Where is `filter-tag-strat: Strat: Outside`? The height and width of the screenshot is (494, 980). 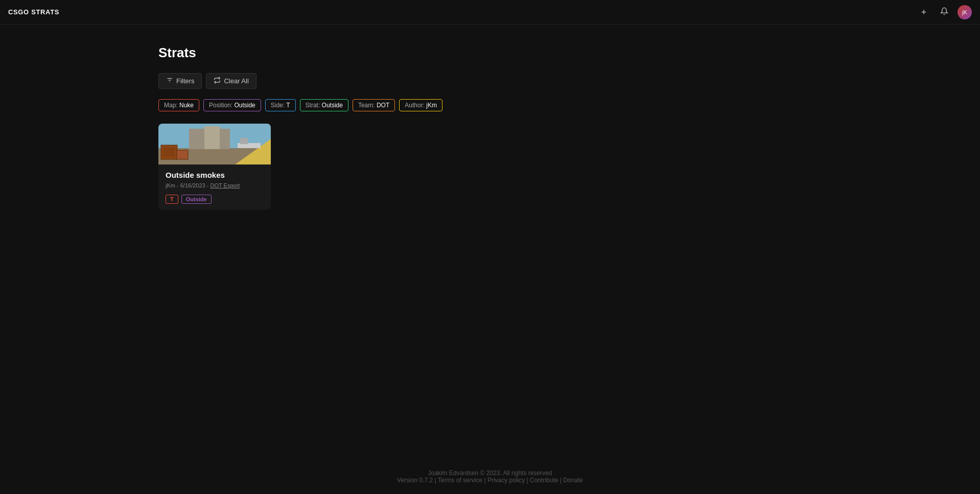
filter-tag-strat: Strat: Outside is located at coordinates (324, 105).